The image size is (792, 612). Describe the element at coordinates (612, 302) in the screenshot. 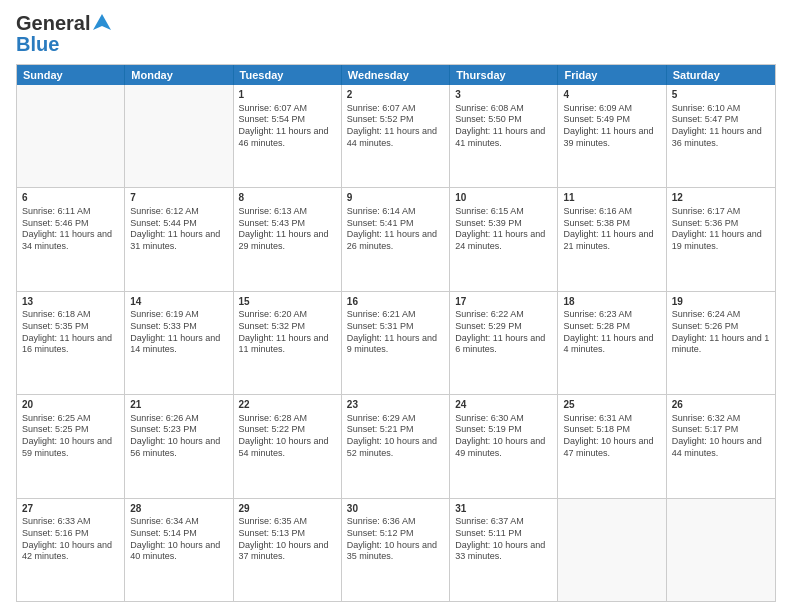

I see `day-number: 18` at that location.